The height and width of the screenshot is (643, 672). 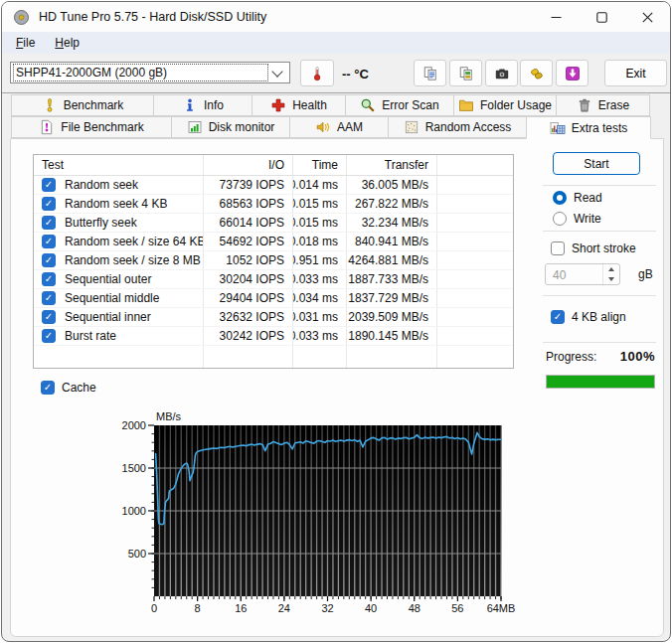 What do you see at coordinates (648, 18) in the screenshot?
I see `close-icon` at bounding box center [648, 18].